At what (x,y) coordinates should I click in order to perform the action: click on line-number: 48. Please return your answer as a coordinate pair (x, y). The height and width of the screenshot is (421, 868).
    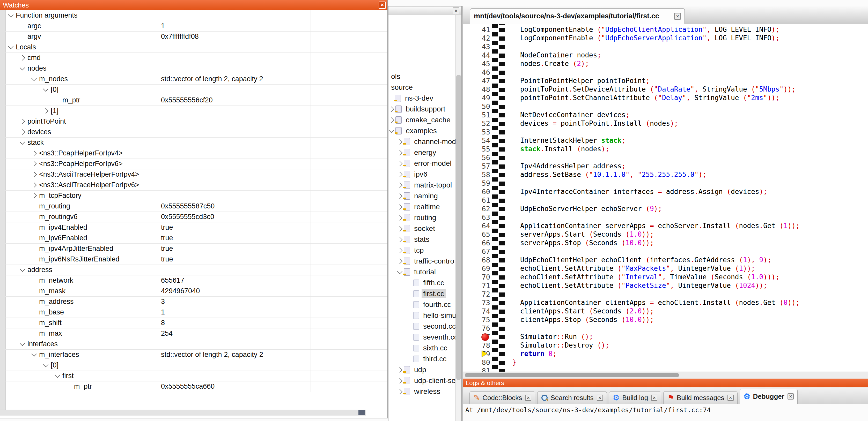
    Looking at the image, I should click on (479, 90).